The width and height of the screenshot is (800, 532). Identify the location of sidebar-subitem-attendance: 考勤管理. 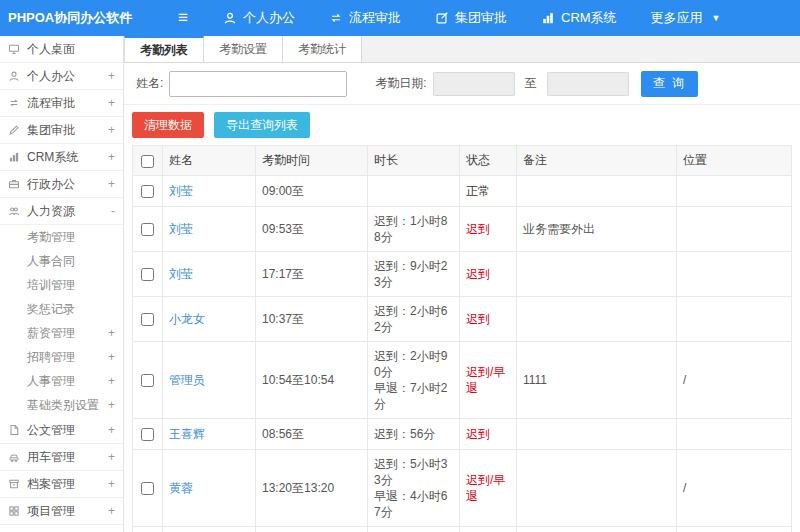
(62, 237).